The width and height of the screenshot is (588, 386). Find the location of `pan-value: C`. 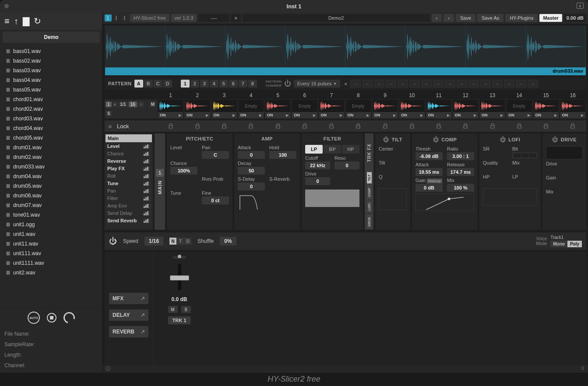

pan-value: C is located at coordinates (215, 155).